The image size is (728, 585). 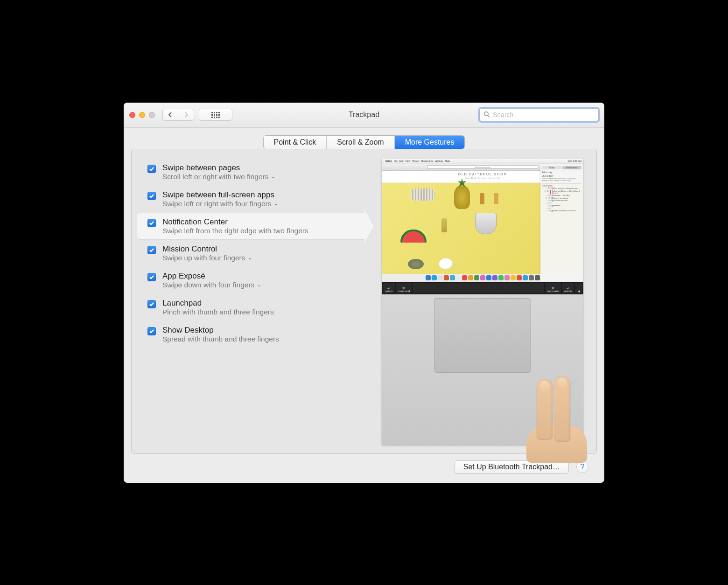 What do you see at coordinates (557, 206) in the screenshot?
I see `nc-event-label: Freedom` at bounding box center [557, 206].